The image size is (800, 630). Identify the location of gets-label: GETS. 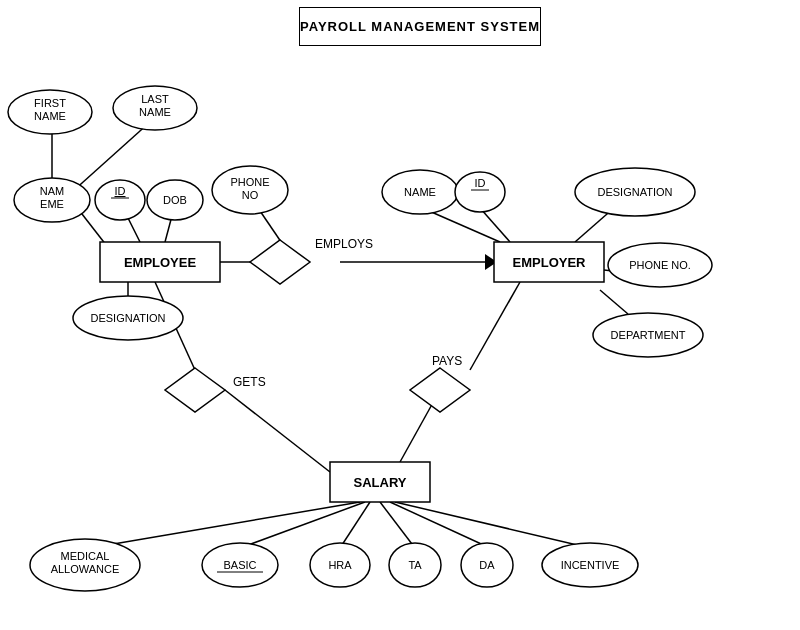
(250, 382).